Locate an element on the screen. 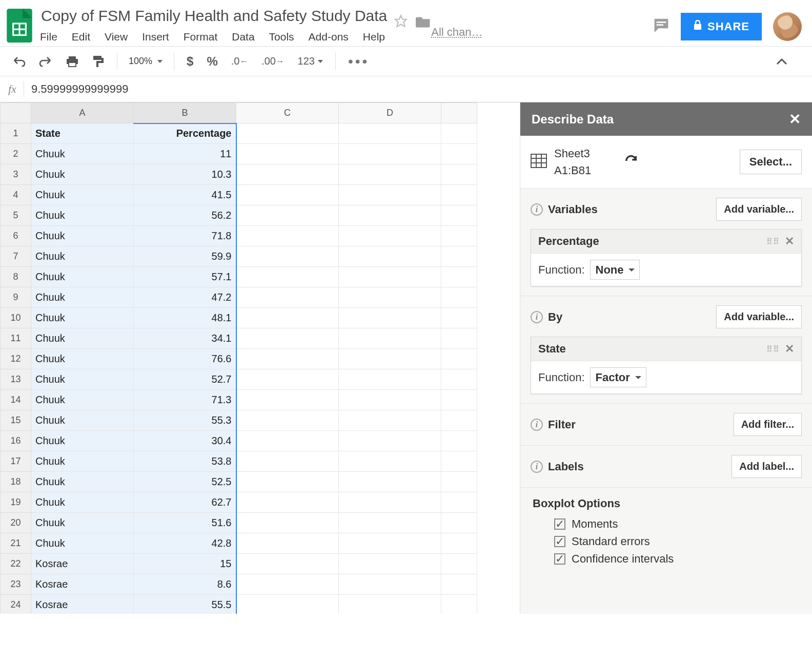 The height and width of the screenshot is (665, 812). more-toolbar-button: ••• is located at coordinates (359, 61).